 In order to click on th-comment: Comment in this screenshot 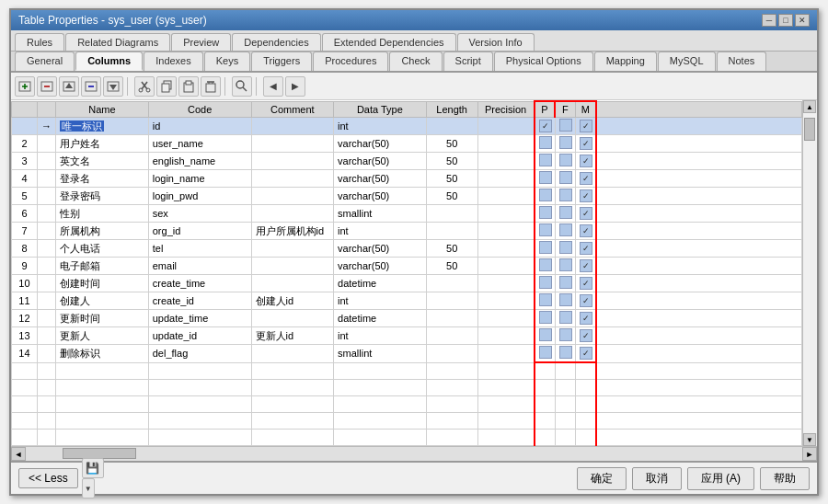, I will do `click(293, 109)`.